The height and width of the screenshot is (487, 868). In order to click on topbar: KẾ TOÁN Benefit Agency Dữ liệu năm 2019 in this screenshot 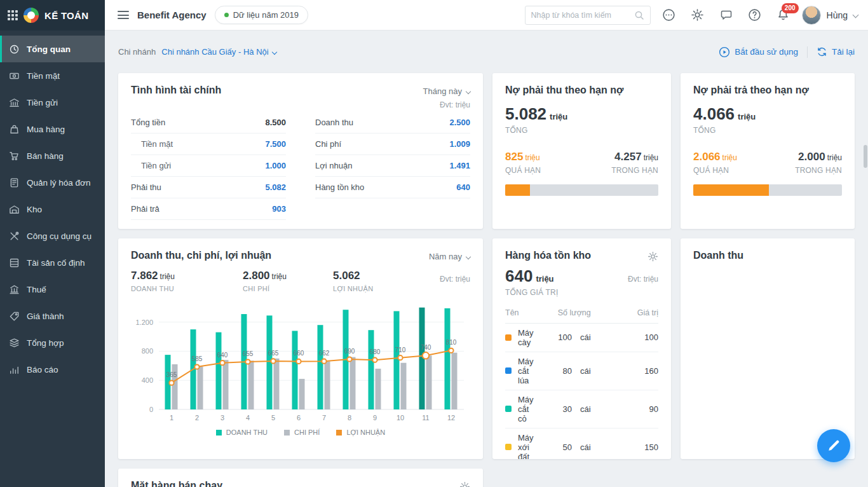, I will do `click(434, 15)`.